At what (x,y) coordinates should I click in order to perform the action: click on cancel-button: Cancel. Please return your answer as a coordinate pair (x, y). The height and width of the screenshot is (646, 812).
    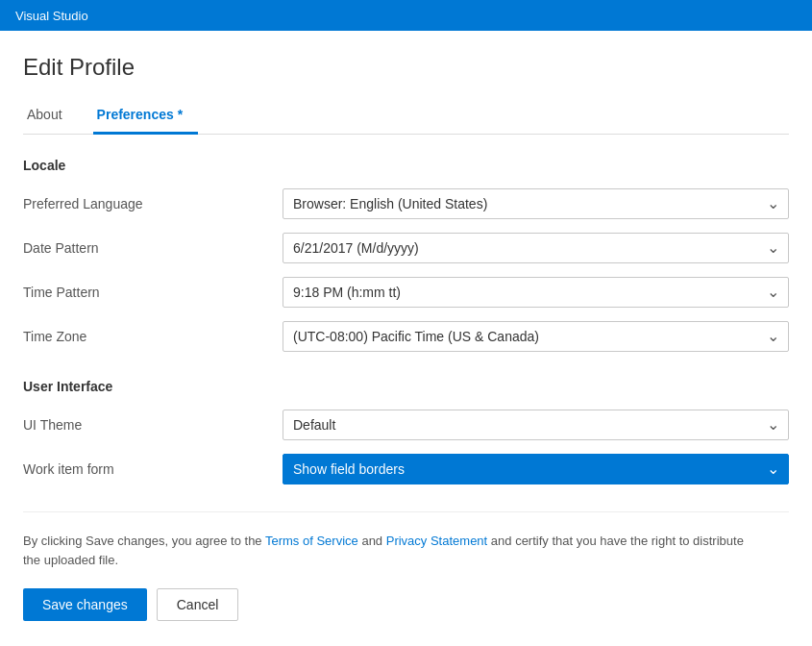
    Looking at the image, I should click on (198, 605).